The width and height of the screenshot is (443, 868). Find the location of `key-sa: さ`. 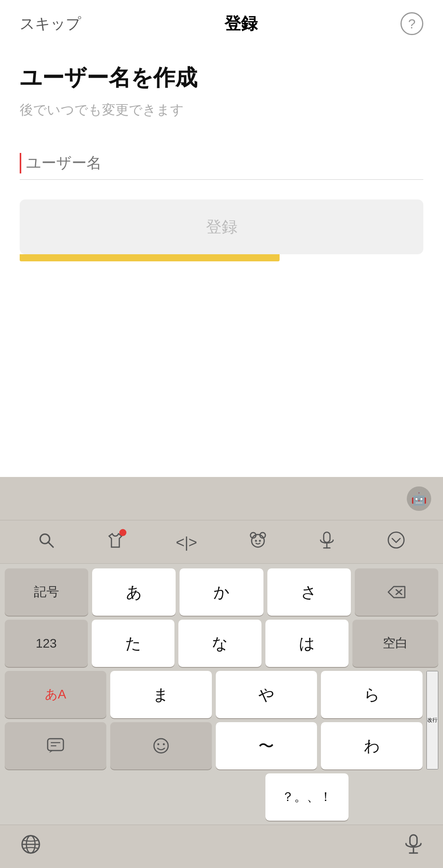

key-sa: さ is located at coordinates (309, 592).